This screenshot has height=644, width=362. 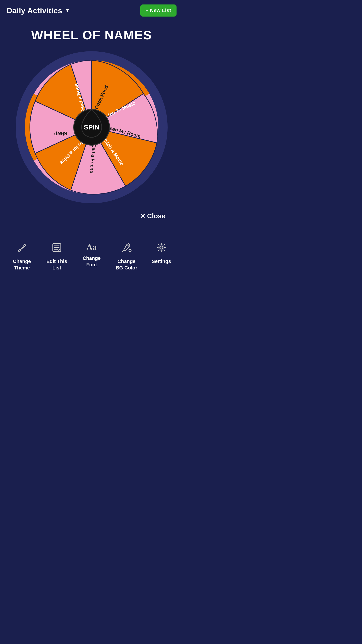 I want to click on close-icon: ✕, so click(x=143, y=216).